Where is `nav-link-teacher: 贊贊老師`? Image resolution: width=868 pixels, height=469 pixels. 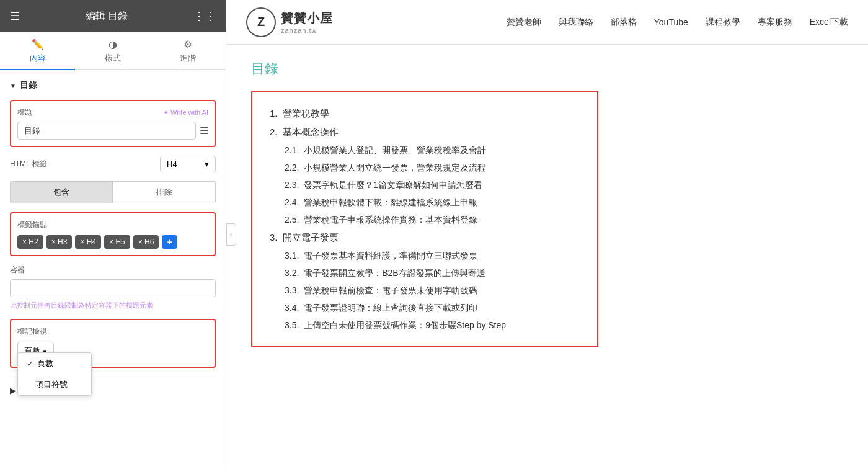
nav-link-teacher: 贊贊老師 is located at coordinates (524, 22).